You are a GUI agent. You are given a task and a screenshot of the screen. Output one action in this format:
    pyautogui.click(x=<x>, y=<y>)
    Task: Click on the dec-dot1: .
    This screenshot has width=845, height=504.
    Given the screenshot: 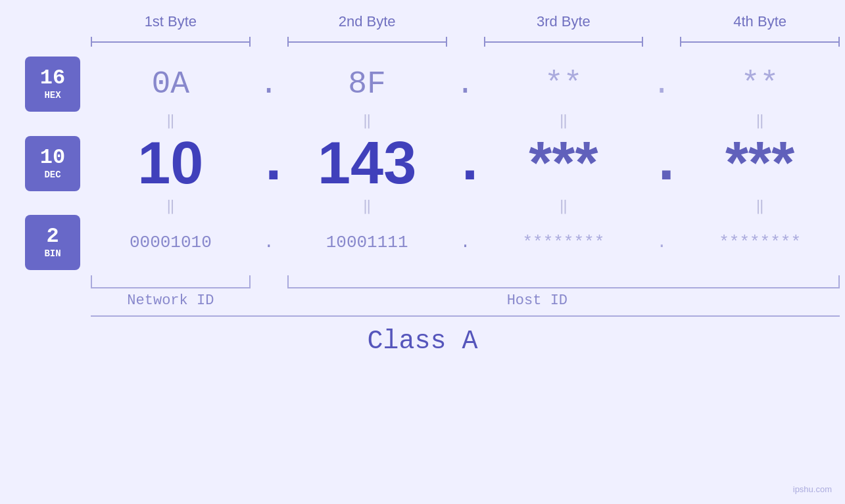 What is the action you would take?
    pyautogui.click(x=269, y=164)
    